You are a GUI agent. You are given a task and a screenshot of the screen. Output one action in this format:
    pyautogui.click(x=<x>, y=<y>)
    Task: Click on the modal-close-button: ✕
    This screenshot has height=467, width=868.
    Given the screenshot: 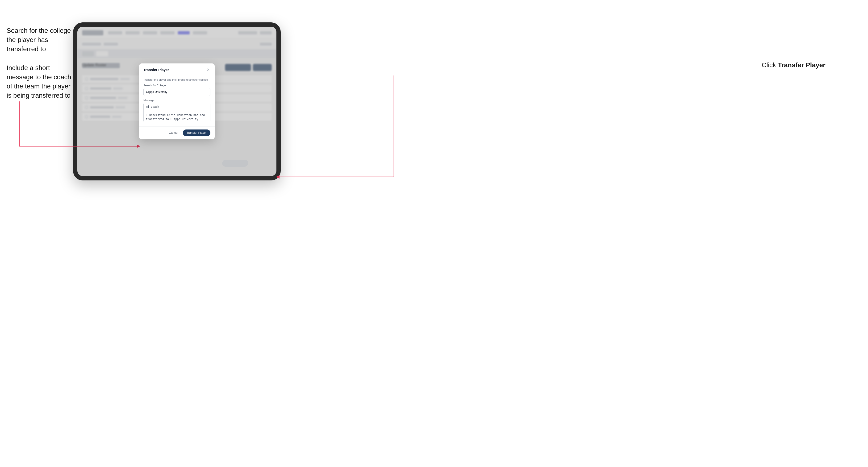 What is the action you would take?
    pyautogui.click(x=208, y=70)
    